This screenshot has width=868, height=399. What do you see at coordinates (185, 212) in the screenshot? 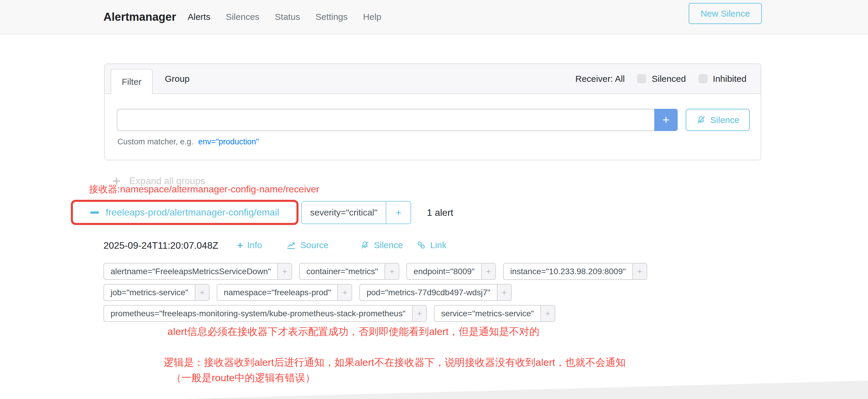
I see `annotation-red-box: freeleaps-prod/alertmanager-config/email` at bounding box center [185, 212].